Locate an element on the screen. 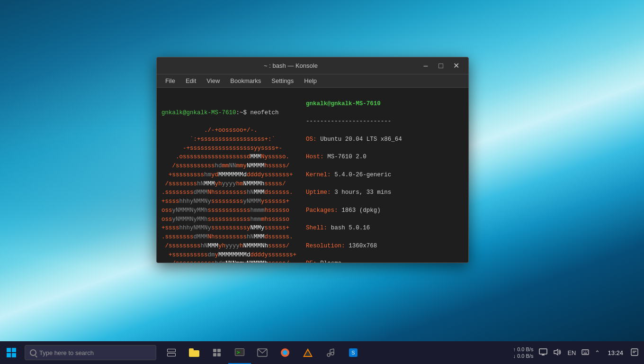 This screenshot has height=364, width=644. window-title: ~ : bash — Konsole is located at coordinates (291, 65).